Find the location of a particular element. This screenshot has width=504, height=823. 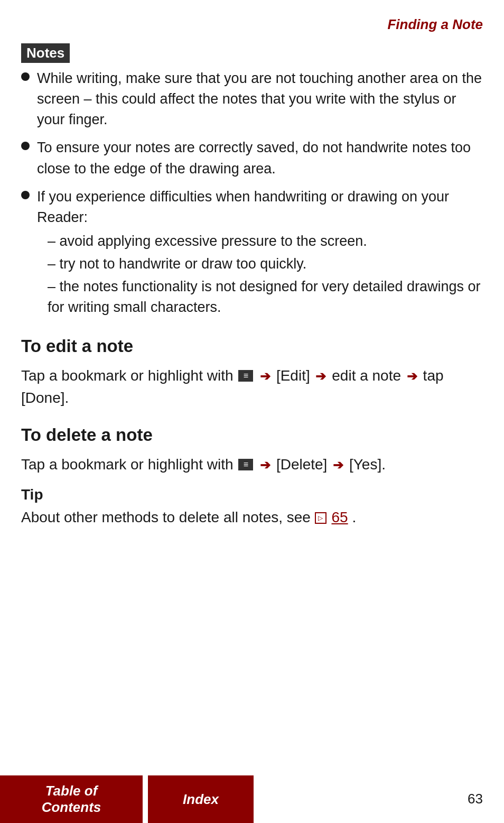

index-button: Index is located at coordinates (201, 799).